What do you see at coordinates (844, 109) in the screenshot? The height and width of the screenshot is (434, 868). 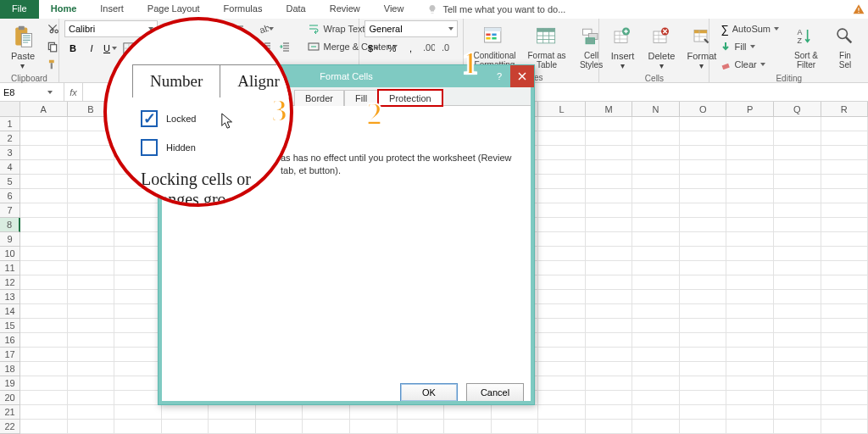 I see `col-header: R` at bounding box center [844, 109].